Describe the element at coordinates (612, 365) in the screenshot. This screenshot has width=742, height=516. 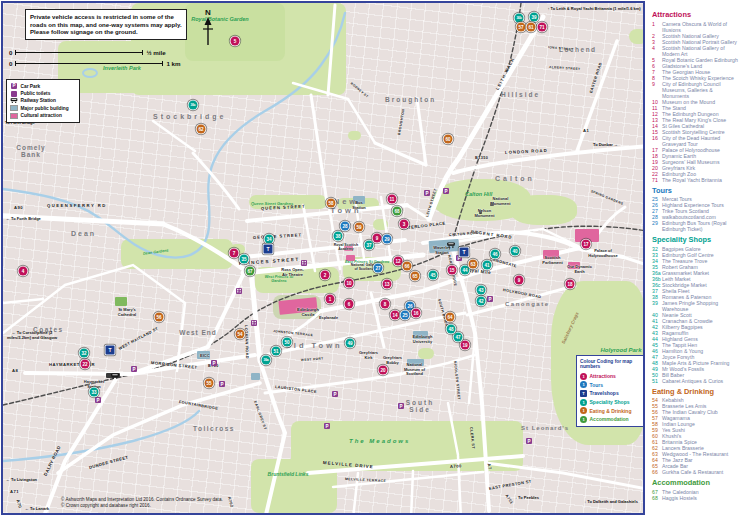
I see `colour-coding-title: Colour Coding for map numbers` at that location.